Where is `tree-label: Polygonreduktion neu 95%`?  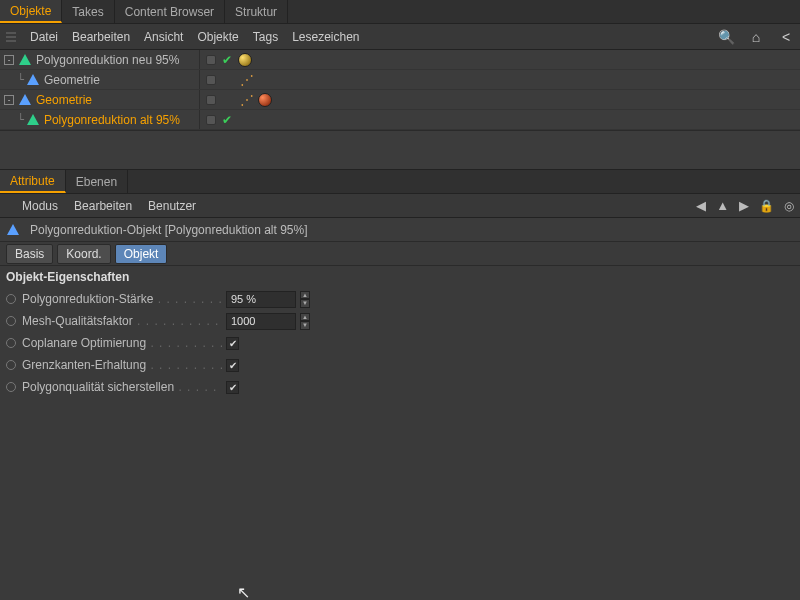
tree-label: Polygonreduktion neu 95% is located at coordinates (108, 60).